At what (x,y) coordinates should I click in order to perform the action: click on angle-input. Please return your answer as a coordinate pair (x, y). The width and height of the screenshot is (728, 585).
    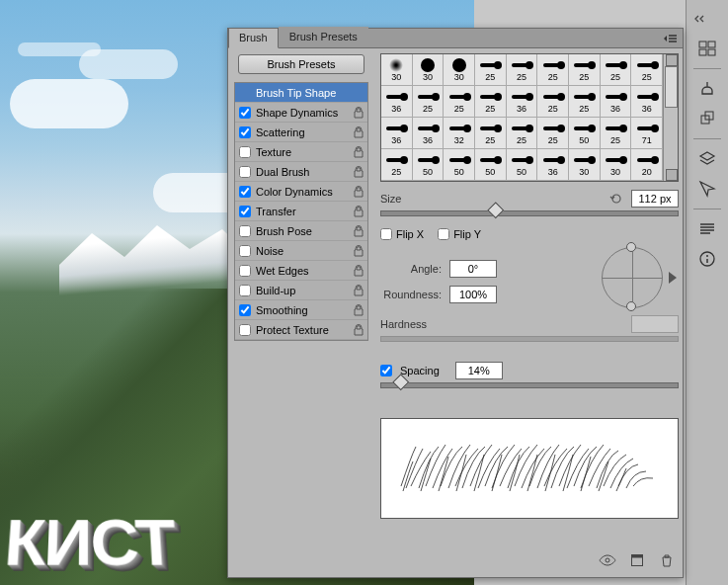
    Looking at the image, I should click on (473, 269).